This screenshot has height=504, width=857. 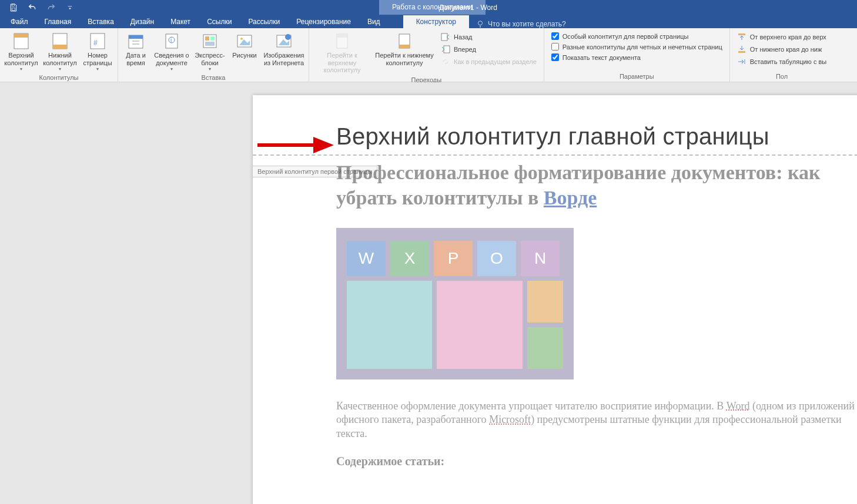 I want to click on tell-me-label: Что вы хотите сделать?, so click(x=527, y=24).